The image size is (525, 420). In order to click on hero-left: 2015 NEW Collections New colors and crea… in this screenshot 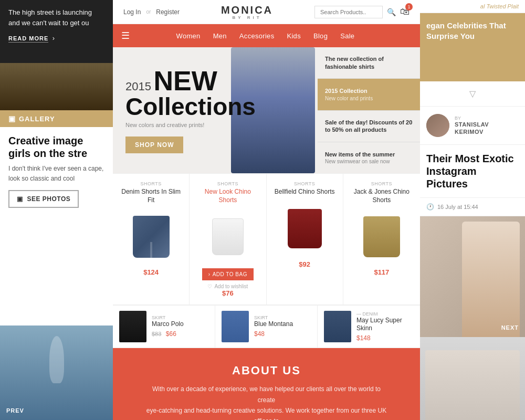, I will do `click(191, 110)`.